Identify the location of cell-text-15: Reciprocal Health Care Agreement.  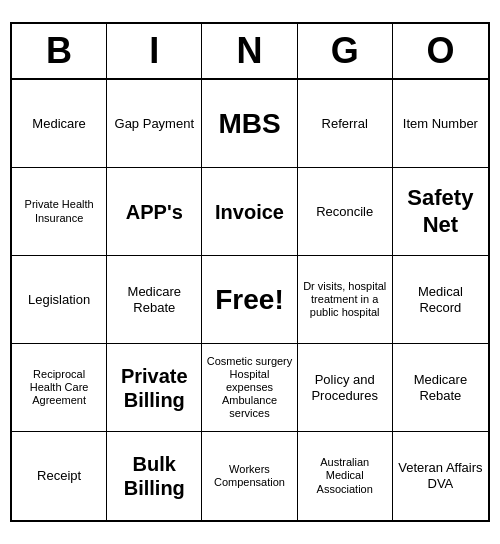
(59, 388).